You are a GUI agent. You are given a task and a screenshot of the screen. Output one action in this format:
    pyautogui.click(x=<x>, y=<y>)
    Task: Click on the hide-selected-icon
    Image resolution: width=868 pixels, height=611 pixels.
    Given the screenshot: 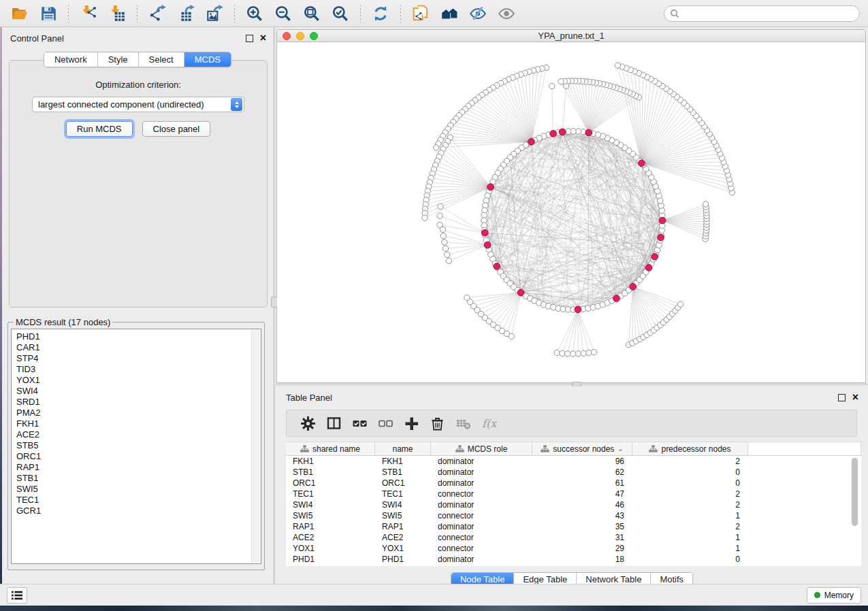 What is the action you would take?
    pyautogui.click(x=478, y=14)
    